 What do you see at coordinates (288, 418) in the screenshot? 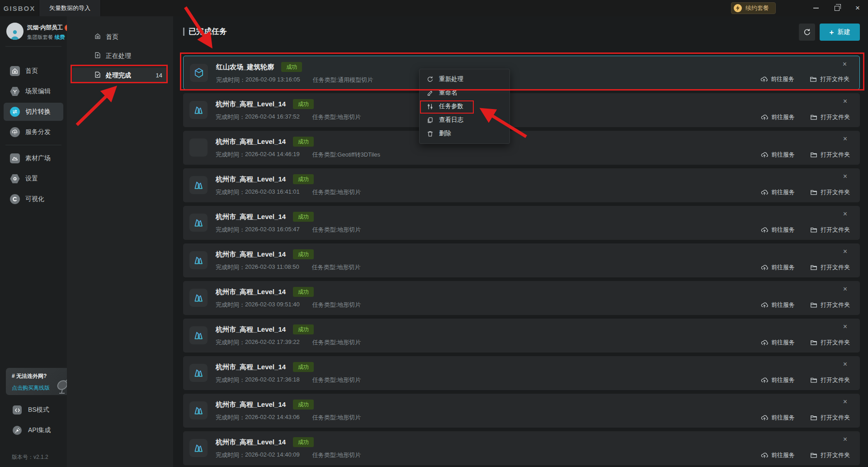
I see `task-meta: 完成时间：2026-02-02 14:43:06 任务类型: 地形切片` at bounding box center [288, 418].